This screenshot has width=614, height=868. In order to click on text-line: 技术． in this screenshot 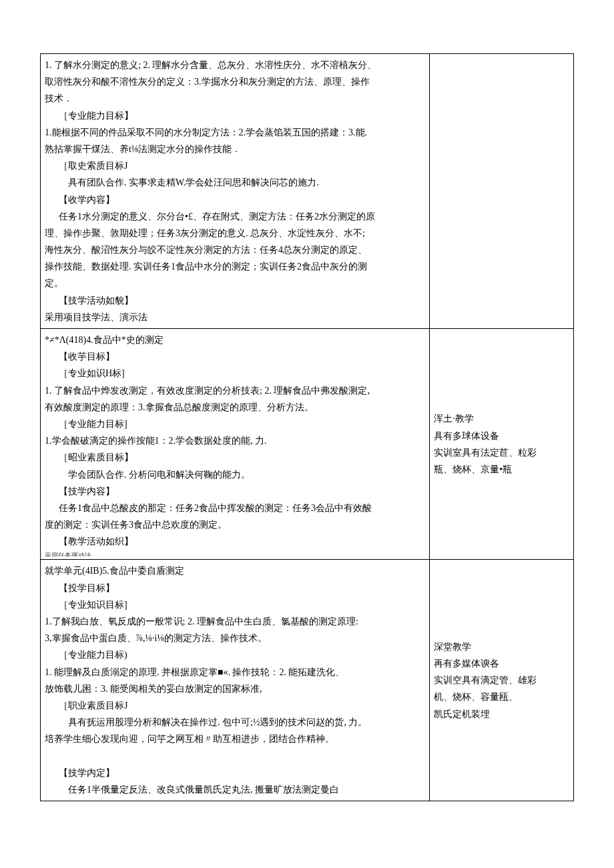, I will do `click(235, 99)`.